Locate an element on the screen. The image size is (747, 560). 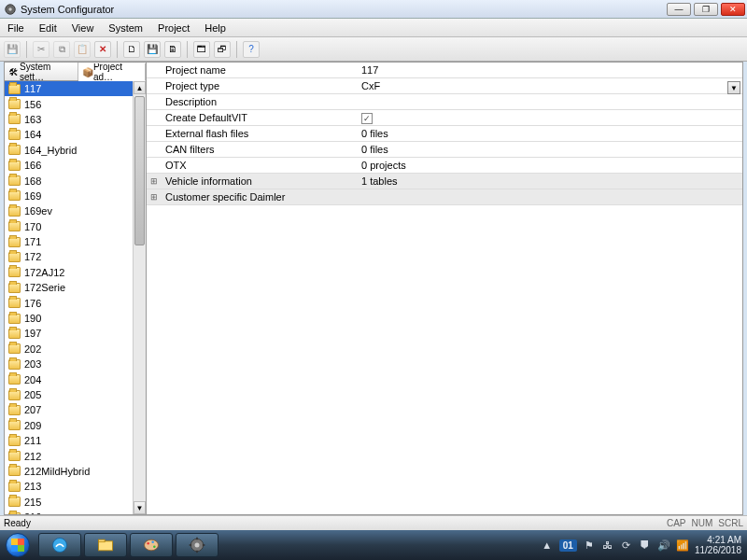
tray-flag-icon: ⚑ is located at coordinates (589, 545).